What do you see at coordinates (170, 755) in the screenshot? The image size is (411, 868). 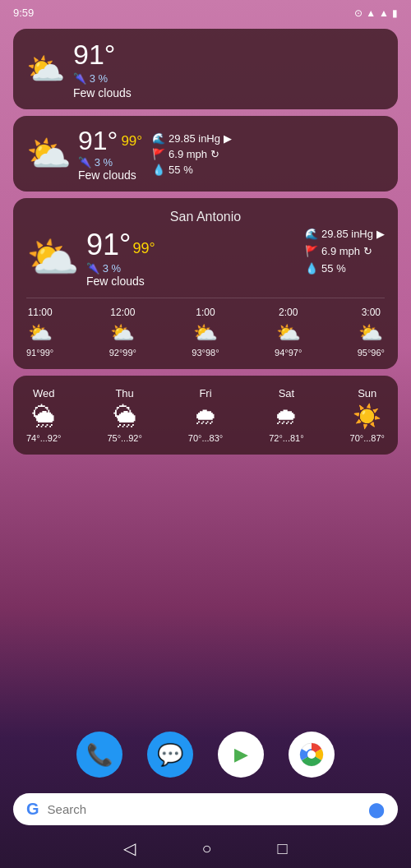 I see `messages-icon: 💬` at bounding box center [170, 755].